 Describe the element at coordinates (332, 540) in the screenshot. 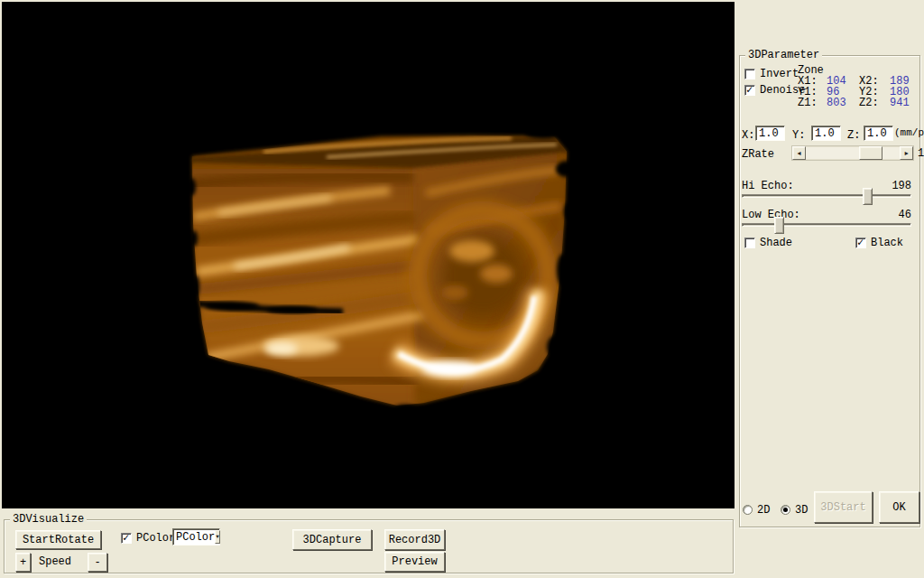

I see `3dcapture-button: 3DCapture` at that location.